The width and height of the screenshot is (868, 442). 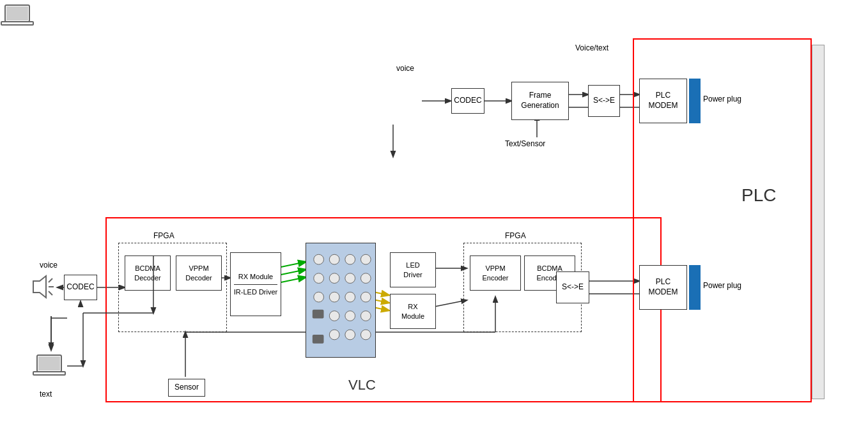 I want to click on plc-vertical-bar, so click(x=818, y=222).